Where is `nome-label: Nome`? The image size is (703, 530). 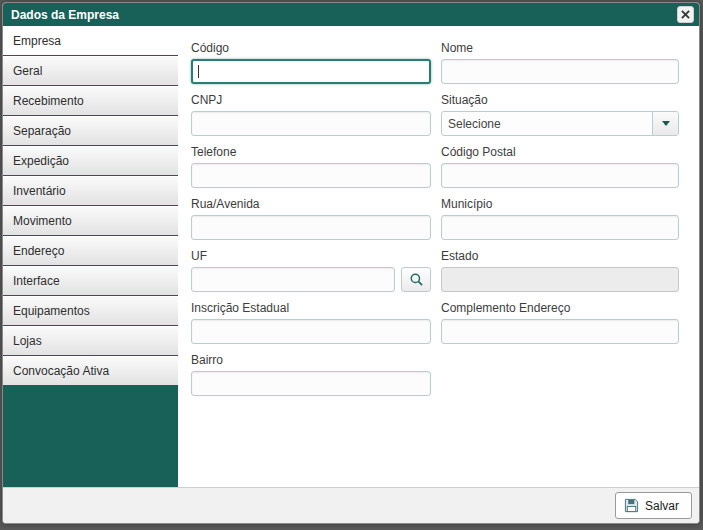 nome-label: Nome is located at coordinates (560, 48).